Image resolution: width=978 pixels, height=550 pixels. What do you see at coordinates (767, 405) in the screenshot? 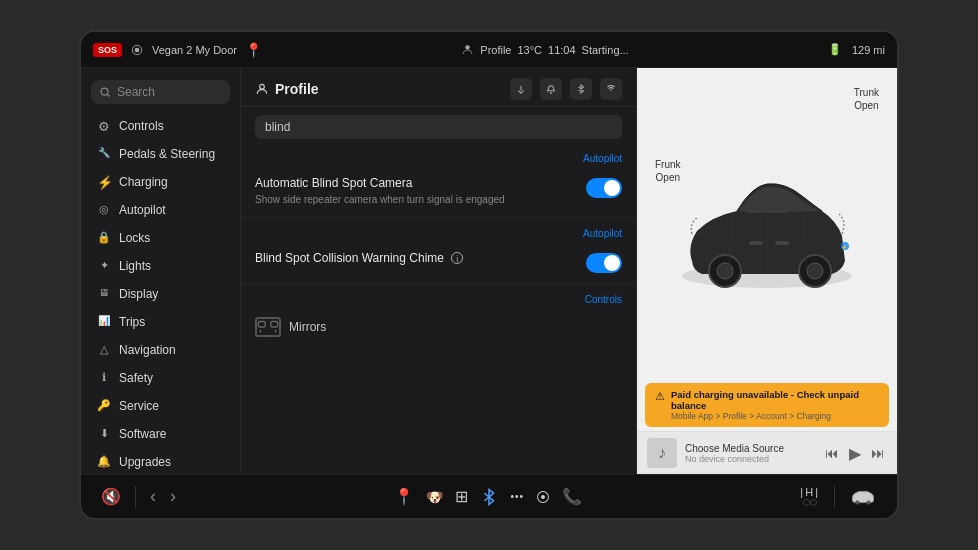
I see `warning-banner: ⚠ Paid charging unavailable - Check unpa…` at bounding box center [767, 405].